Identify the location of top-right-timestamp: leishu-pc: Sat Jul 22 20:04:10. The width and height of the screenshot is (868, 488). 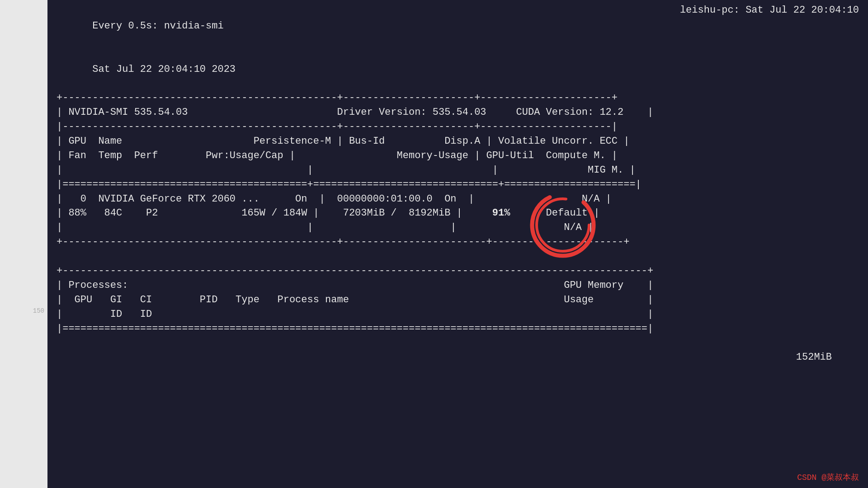
(769, 10).